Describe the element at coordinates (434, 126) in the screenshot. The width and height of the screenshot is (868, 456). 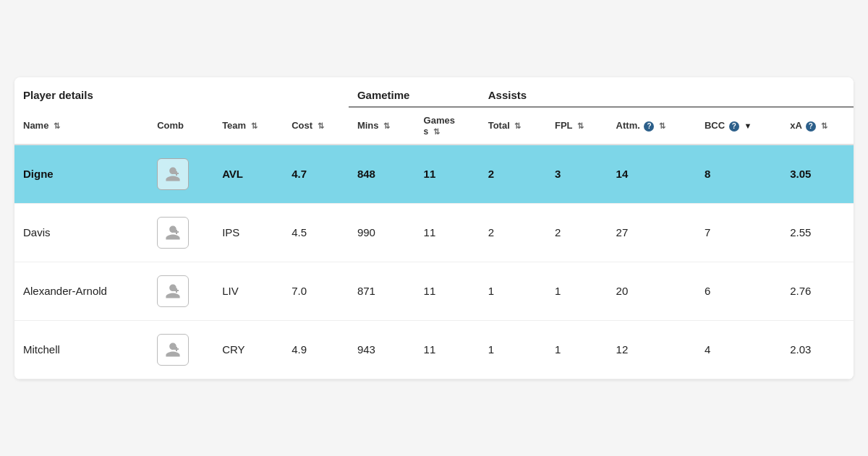
I see `column-header-row: Name ⇅ Comb Team ⇅ Cost ⇅ Mins ⇅` at that location.